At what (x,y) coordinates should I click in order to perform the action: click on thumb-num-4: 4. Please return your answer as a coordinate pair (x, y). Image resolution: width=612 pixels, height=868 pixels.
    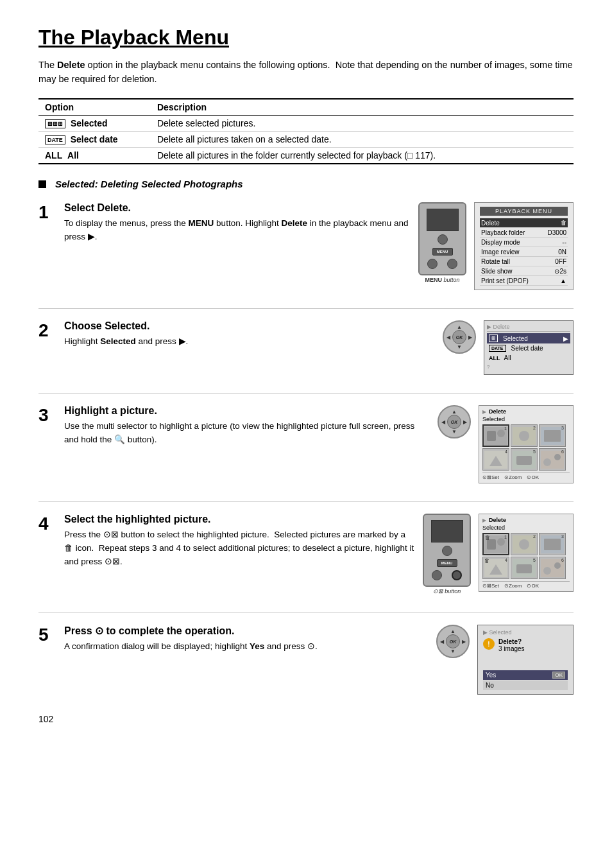
    Looking at the image, I should click on (506, 452).